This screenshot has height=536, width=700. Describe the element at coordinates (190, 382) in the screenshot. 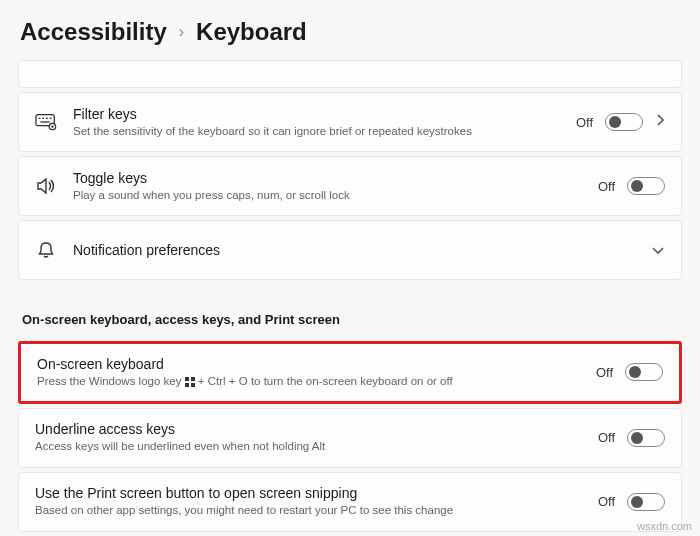

I see `windows-logo-icon` at that location.